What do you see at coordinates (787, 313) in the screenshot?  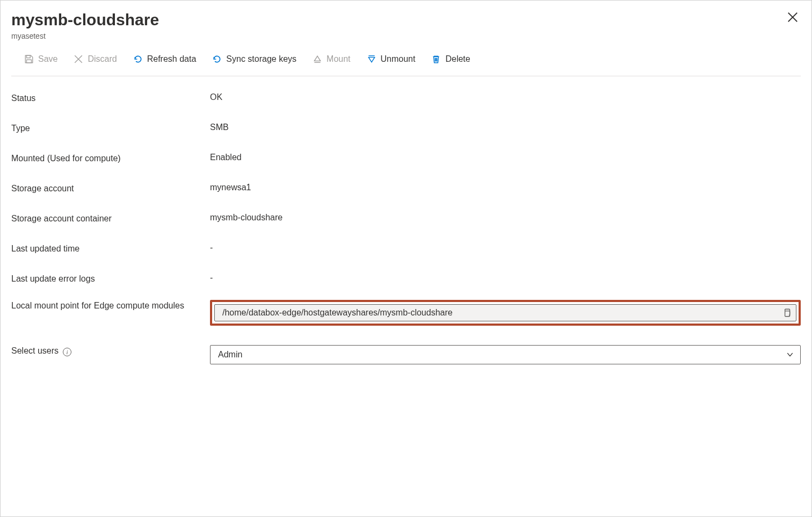 I see `copy-button` at bounding box center [787, 313].